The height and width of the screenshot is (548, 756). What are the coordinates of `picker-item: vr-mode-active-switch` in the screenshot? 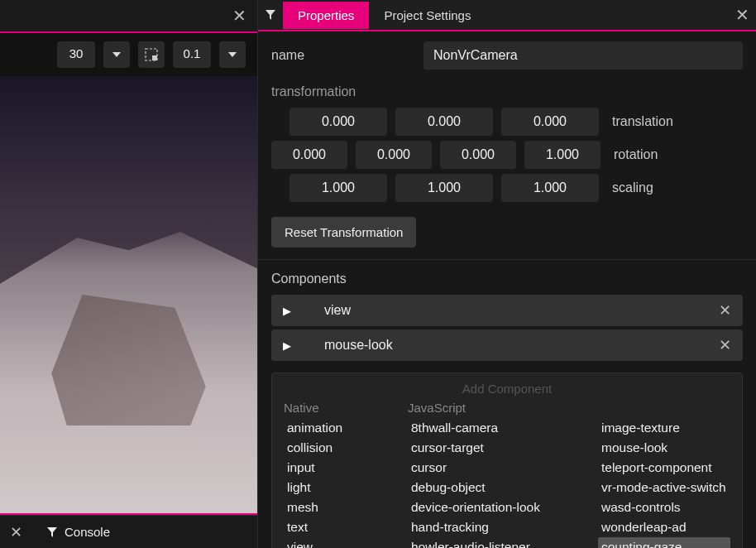 It's located at (664, 488).